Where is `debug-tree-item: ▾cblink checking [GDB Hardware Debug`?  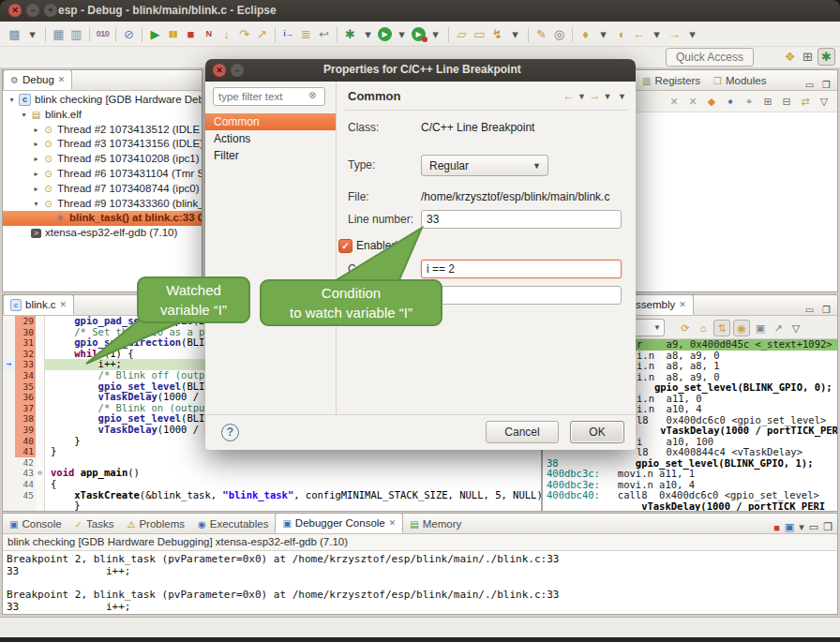 debug-tree-item: ▾cblink checking [GDB Hardware Debug is located at coordinates (102, 100).